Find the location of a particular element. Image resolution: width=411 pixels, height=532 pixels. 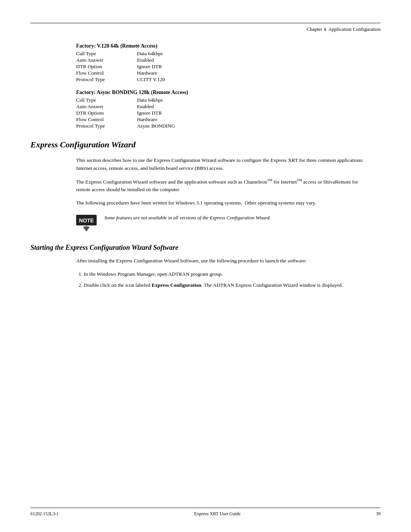

config-value-1-1: Enabled is located at coordinates (259, 60).